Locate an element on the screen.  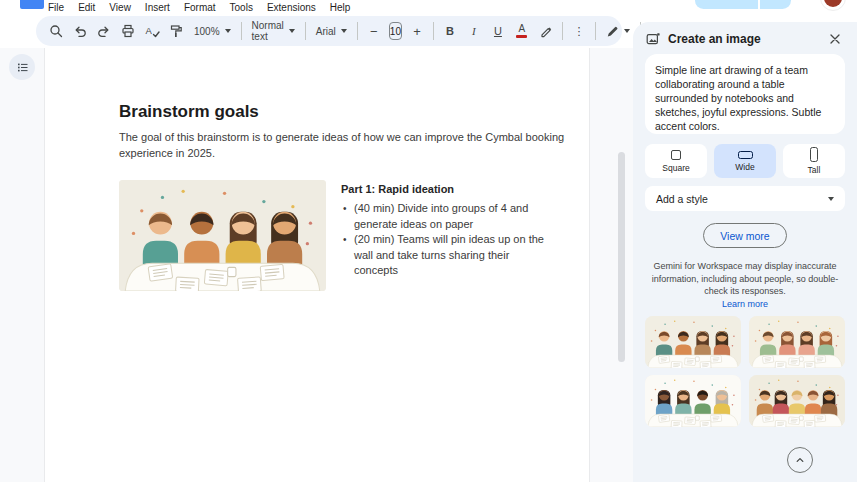
panel-title: Create an image is located at coordinates (747, 39).